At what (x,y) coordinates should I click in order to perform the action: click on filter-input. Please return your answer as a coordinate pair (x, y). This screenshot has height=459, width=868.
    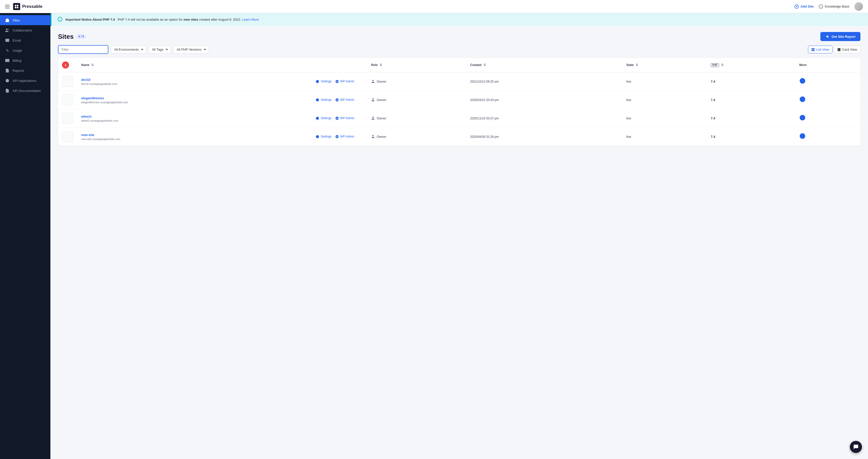
    Looking at the image, I should click on (83, 50).